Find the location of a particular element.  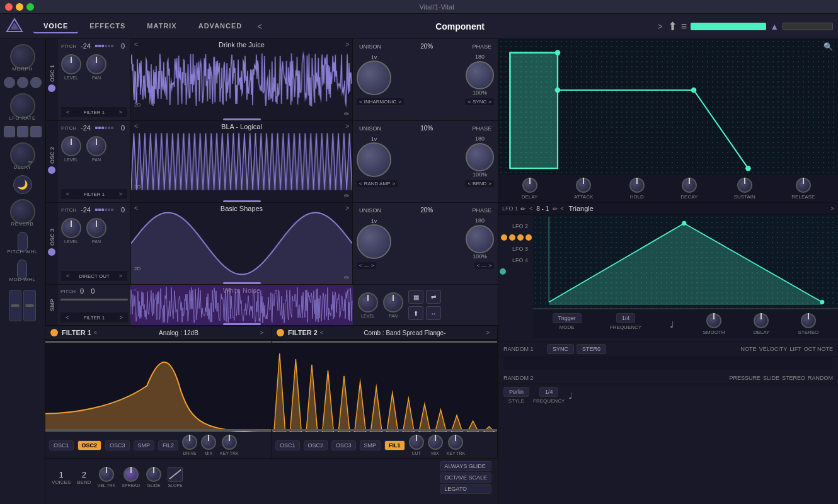

osc1-pitch-display: 0 is located at coordinates (123, 46).